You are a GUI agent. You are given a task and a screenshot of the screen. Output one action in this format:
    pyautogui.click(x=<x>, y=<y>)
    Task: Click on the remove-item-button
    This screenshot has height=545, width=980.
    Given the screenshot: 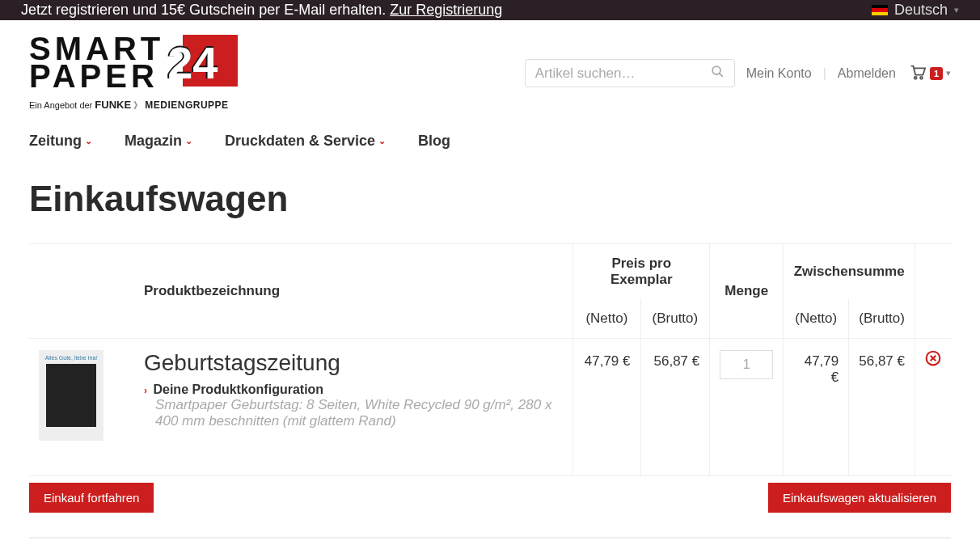 What is the action you would take?
    pyautogui.click(x=933, y=362)
    